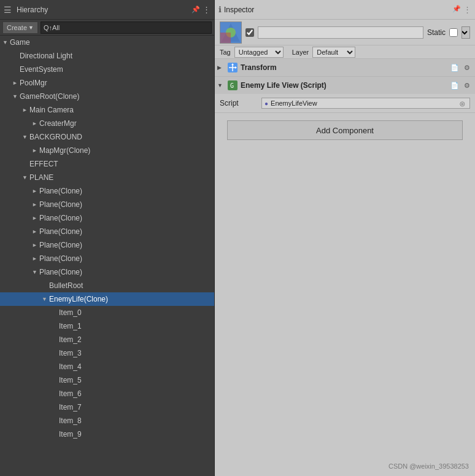 Image resolution: width=475 pixels, height=476 pixels. Describe the element at coordinates (345, 85) in the screenshot. I see `enemylifeview-component-header: ▼ G Enemy Life View (Script) 📄 ⚙` at that location.